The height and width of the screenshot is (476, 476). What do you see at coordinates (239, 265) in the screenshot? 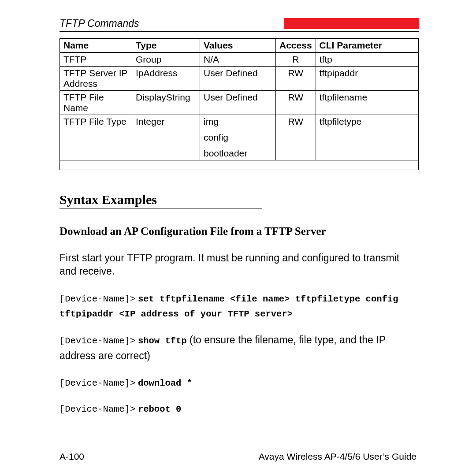
I see `intro-text: First start your TFTP program. It must b…` at bounding box center [239, 265].